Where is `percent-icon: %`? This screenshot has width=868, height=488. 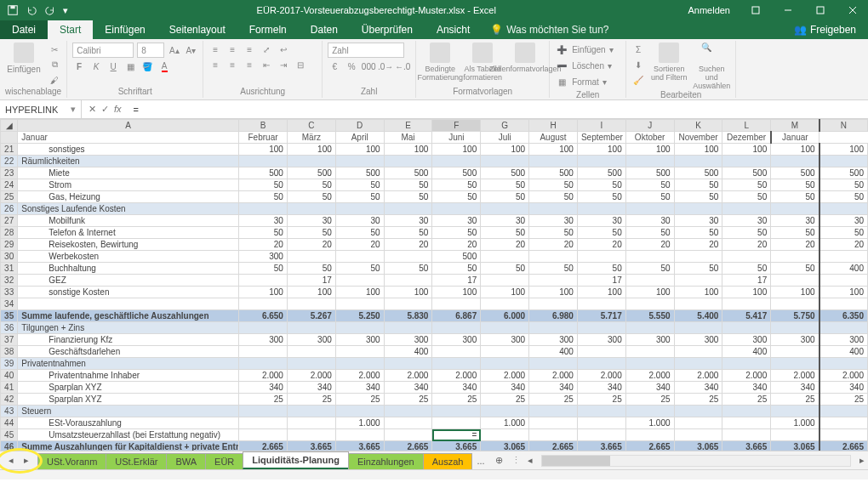 percent-icon: % is located at coordinates (351, 66).